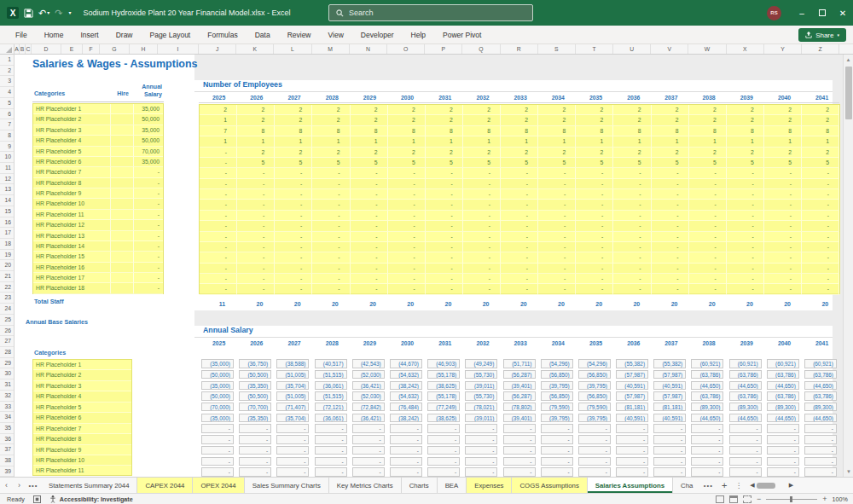 This screenshot has height=504, width=853. I want to click on normal-view-button, so click(720, 500).